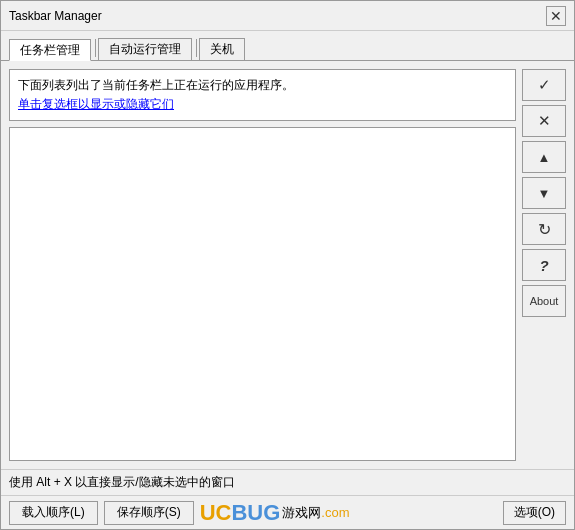 This screenshot has height=530, width=575. Describe the element at coordinates (544, 121) in the screenshot. I see `cross-icon: ✕` at that location.